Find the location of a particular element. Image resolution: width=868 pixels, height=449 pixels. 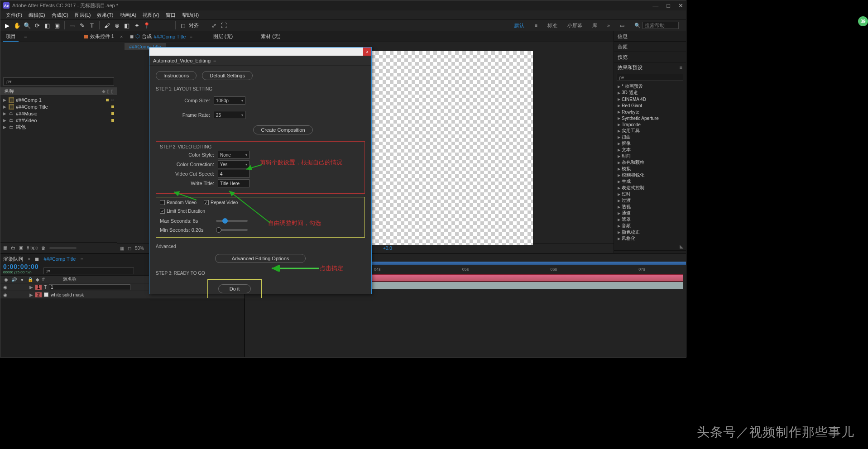

text-tool-icon: T is located at coordinates (92, 25).